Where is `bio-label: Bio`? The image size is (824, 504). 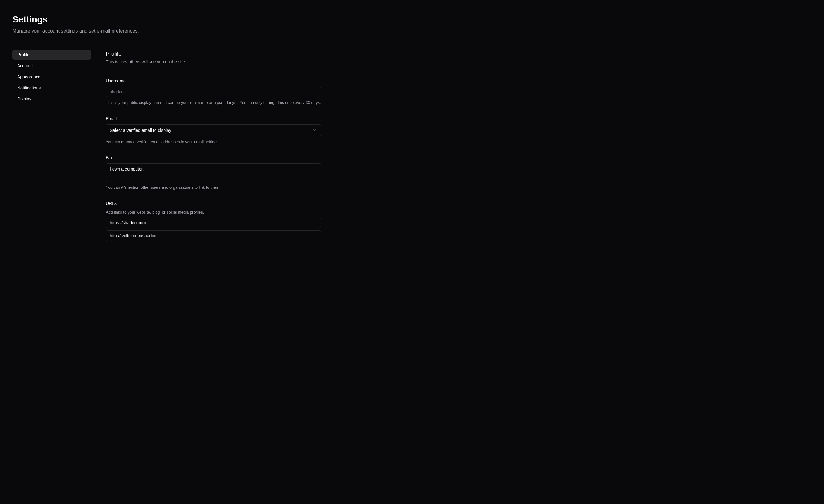
bio-label: Bio is located at coordinates (213, 158).